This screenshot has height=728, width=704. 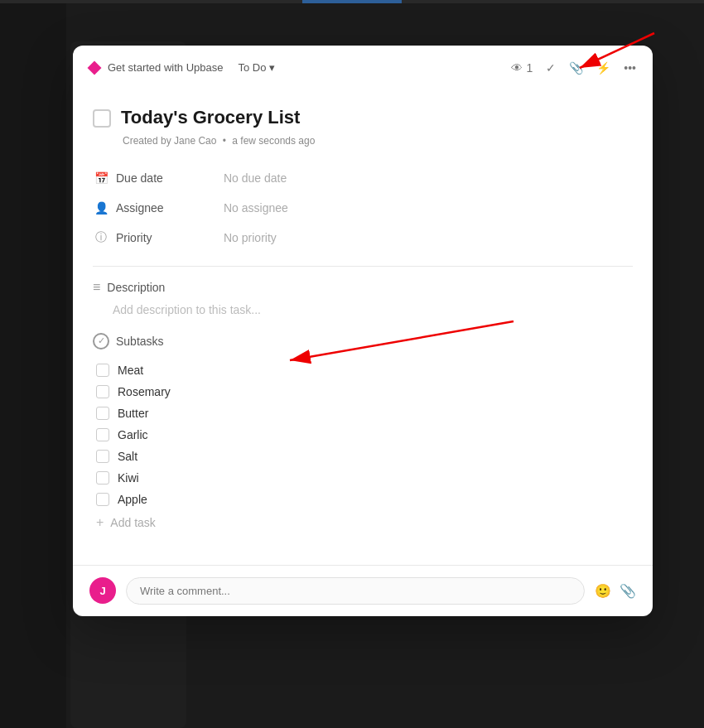 I want to click on task-title: Today's Grocery List, so click(x=210, y=118).